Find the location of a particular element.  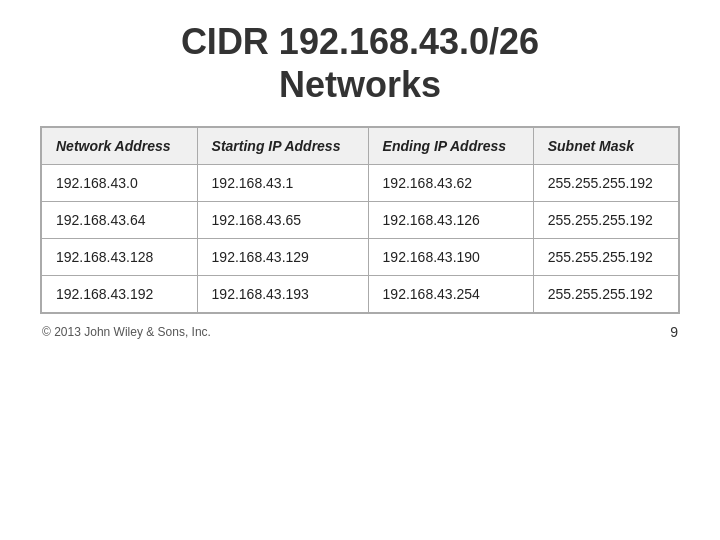

footer-page-number: 9 is located at coordinates (674, 332).